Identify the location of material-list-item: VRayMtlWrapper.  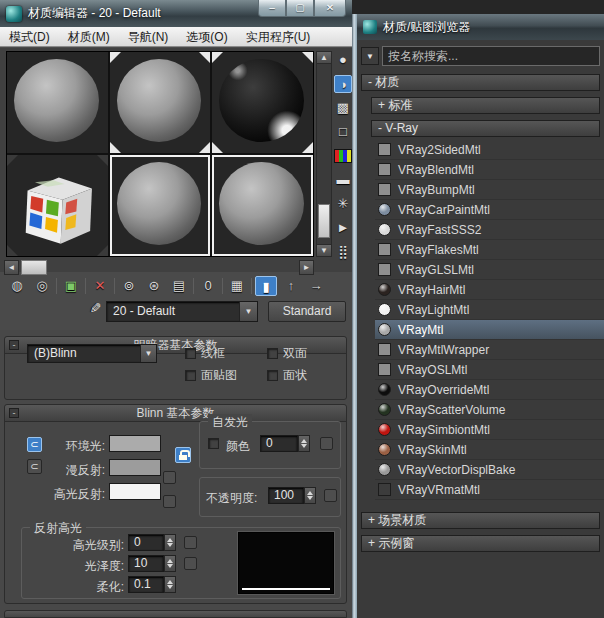
(490, 350).